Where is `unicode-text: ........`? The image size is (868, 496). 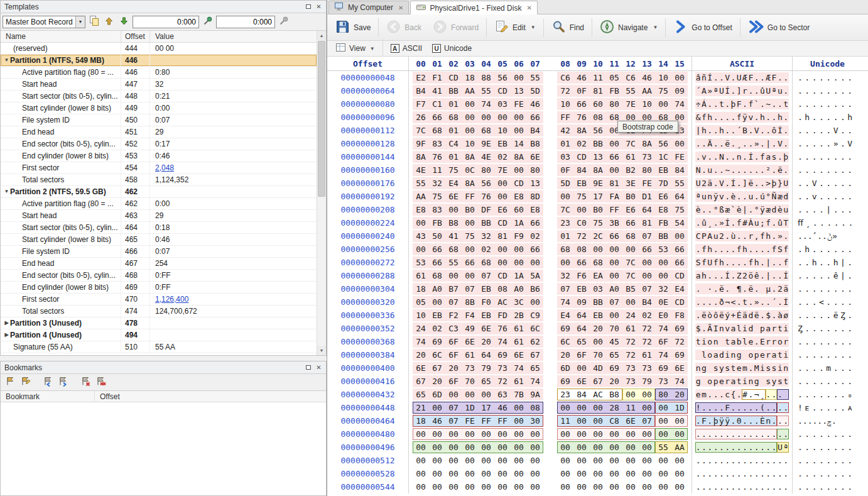 unicode-text: ........ is located at coordinates (827, 104).